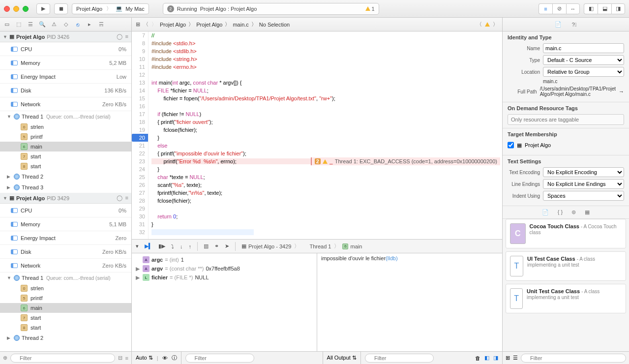 The image size is (629, 364). I want to click on thread-row: ▶Thread 3, so click(66, 187).